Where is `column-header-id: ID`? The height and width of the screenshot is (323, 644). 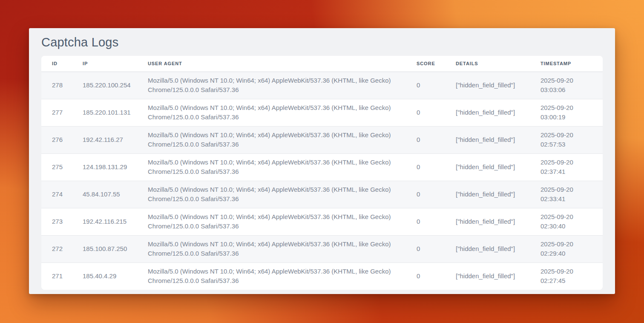
column-header-id: ID is located at coordinates (62, 64).